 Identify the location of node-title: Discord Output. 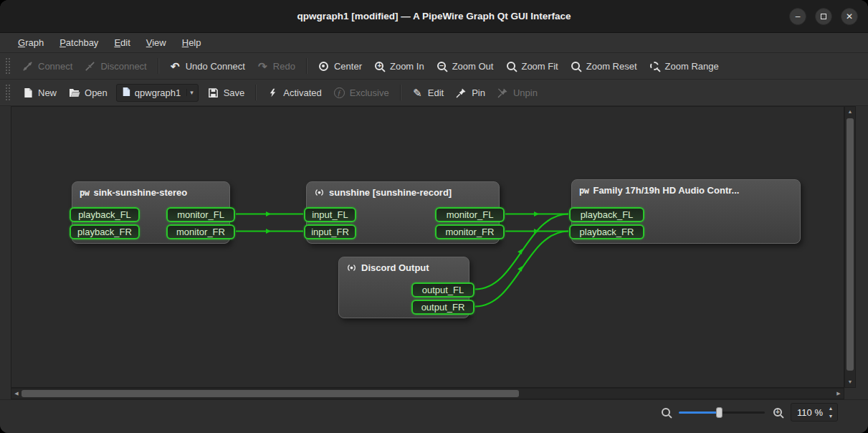
(396, 268).